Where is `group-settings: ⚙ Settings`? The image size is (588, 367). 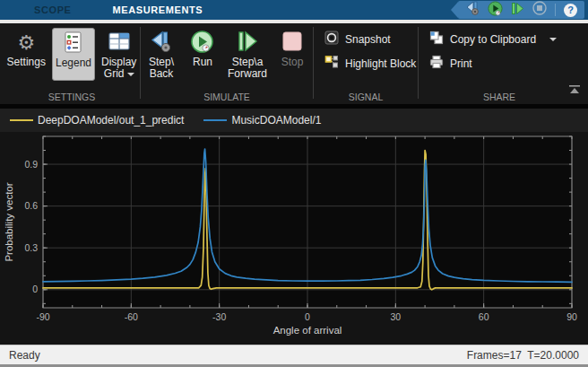 group-settings: ⚙ Settings is located at coordinates (72, 64).